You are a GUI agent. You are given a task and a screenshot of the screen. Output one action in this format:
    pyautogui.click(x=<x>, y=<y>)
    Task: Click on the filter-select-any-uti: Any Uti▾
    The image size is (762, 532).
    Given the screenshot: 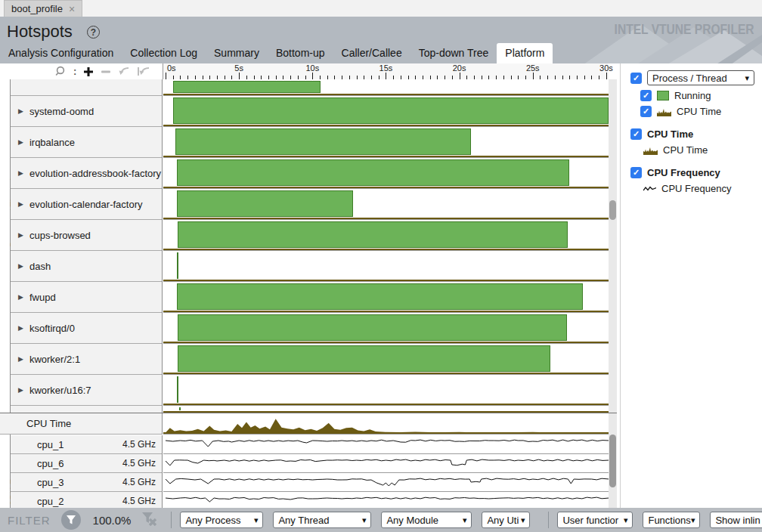 What is the action you would take?
    pyautogui.click(x=506, y=520)
    